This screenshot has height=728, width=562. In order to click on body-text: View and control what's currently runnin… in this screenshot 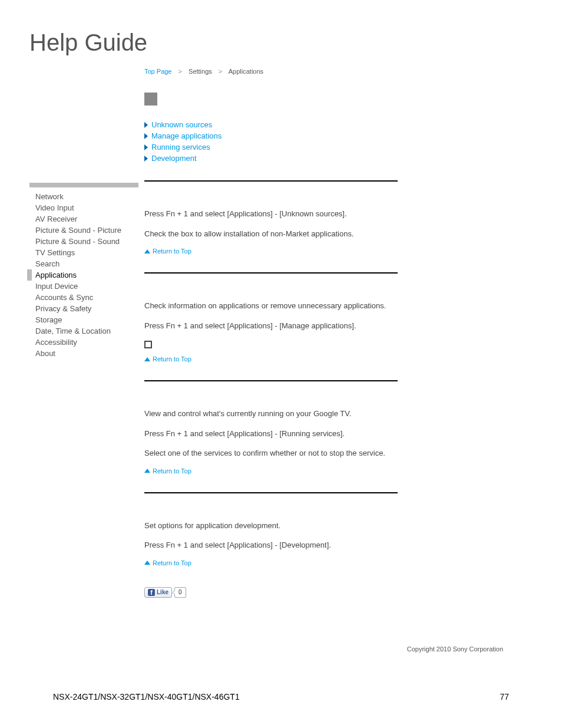, I will do `click(338, 414)`.